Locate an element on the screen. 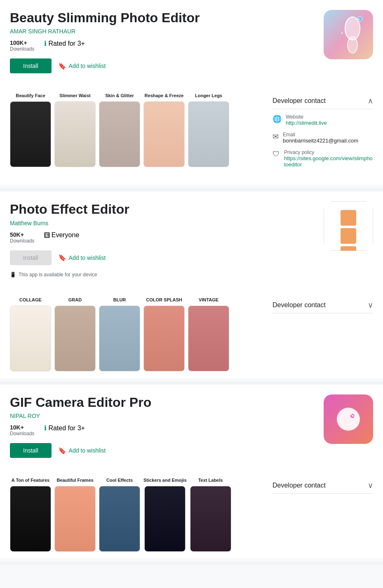 This screenshot has width=383, height=588. rating-text: Rated for 3+ is located at coordinates (67, 428).